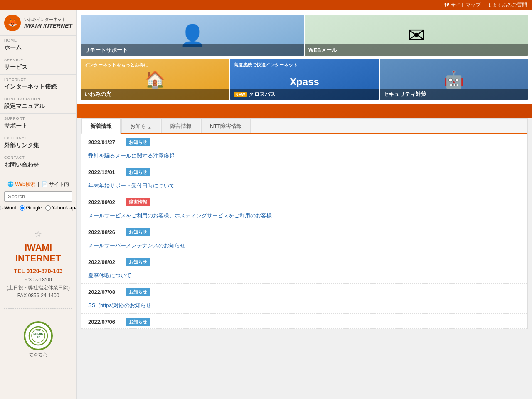 The width and height of the screenshot is (532, 399). What do you see at coordinates (38, 65) in the screenshot?
I see `nav-service: SERVICE サービス` at bounding box center [38, 65].